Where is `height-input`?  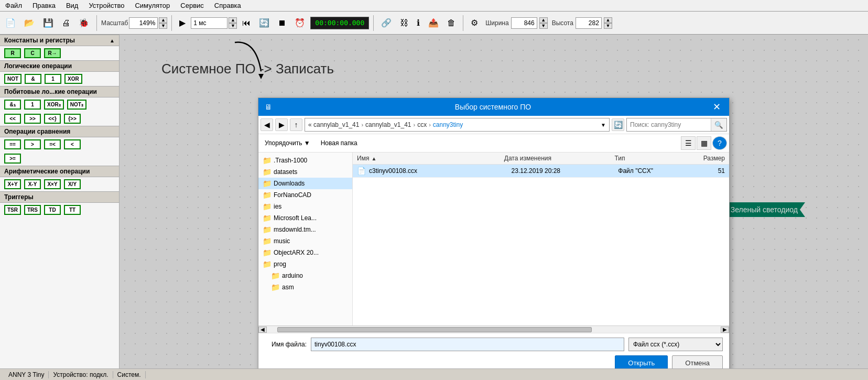
height-input is located at coordinates (589, 23).